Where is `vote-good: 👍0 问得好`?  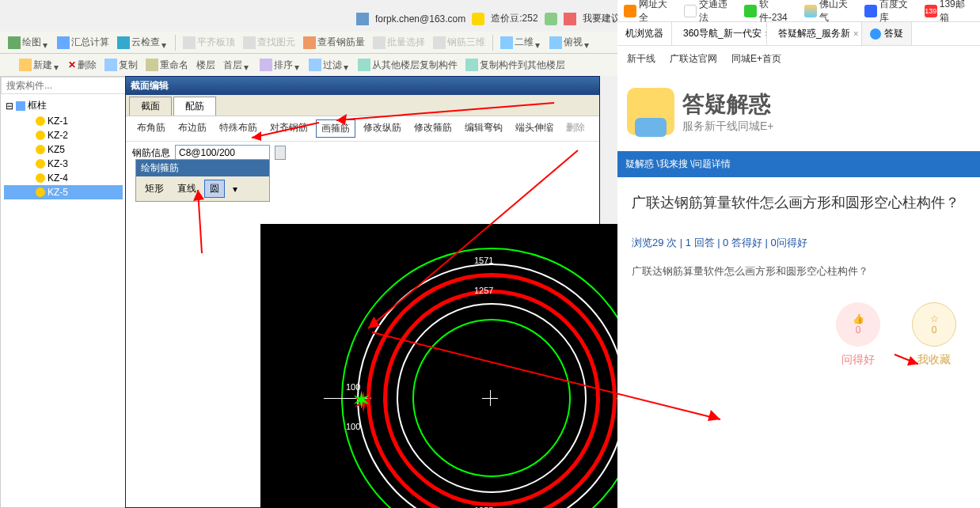
vote-good: 👍0 问得好 is located at coordinates (858, 335).